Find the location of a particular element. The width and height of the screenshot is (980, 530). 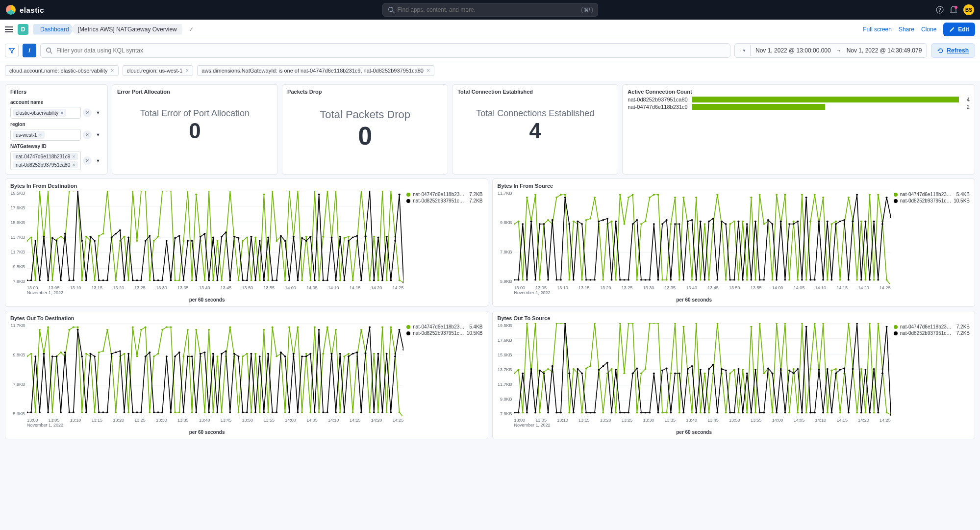

date-picker: ▼ Nov 1, 2022 @ 13:00:00.000 → Nov 1, 20… is located at coordinates (830, 50).